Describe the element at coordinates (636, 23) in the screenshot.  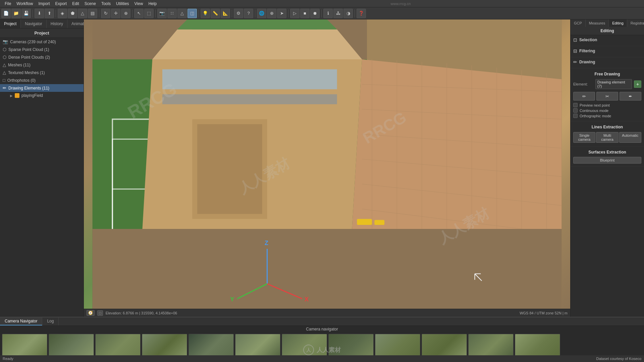
I see `tab-registration: Registration` at that location.